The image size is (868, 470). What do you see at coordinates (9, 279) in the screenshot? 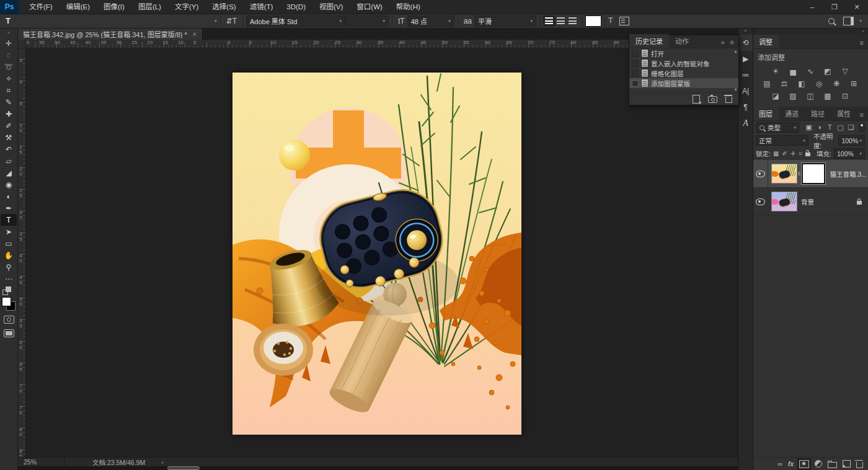
I see `more-tools: ⋯` at bounding box center [9, 279].